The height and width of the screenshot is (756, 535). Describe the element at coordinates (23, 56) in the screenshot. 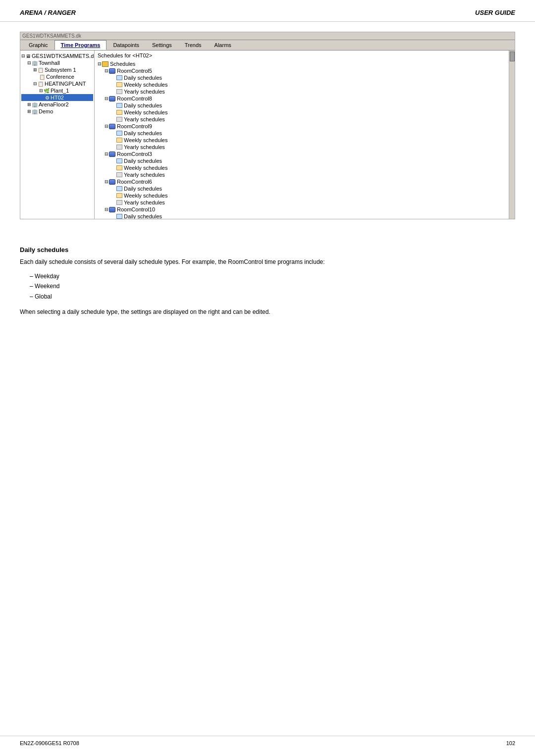

I see `expand-root: ⊟` at that location.